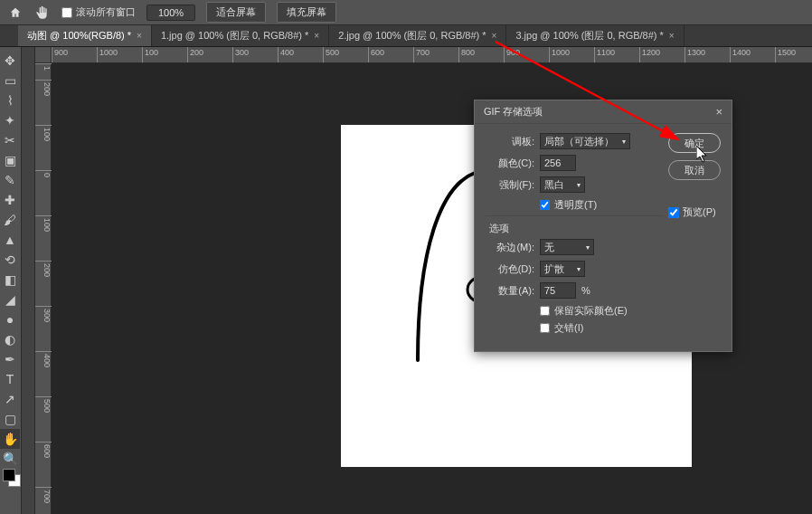 This screenshot has height=514, width=812. I want to click on ruler-tick: 900, so click(512, 55).